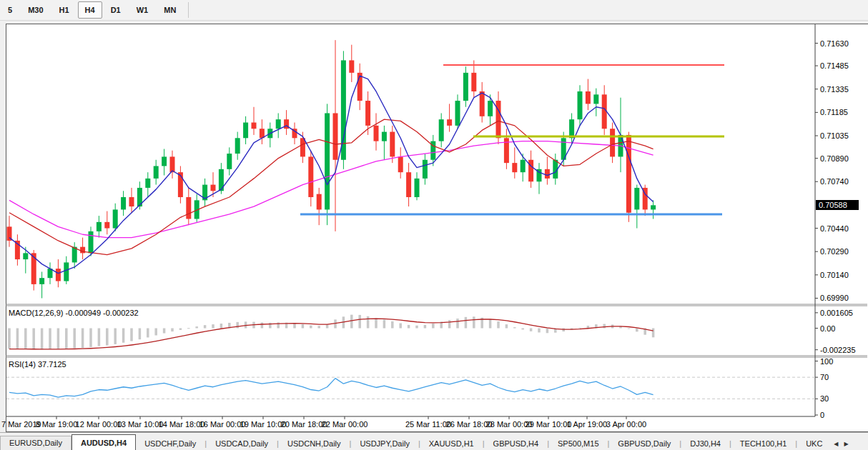  What do you see at coordinates (578, 444) in the screenshot?
I see `chart-tab-sp500-m15: SP500,M15` at bounding box center [578, 444].